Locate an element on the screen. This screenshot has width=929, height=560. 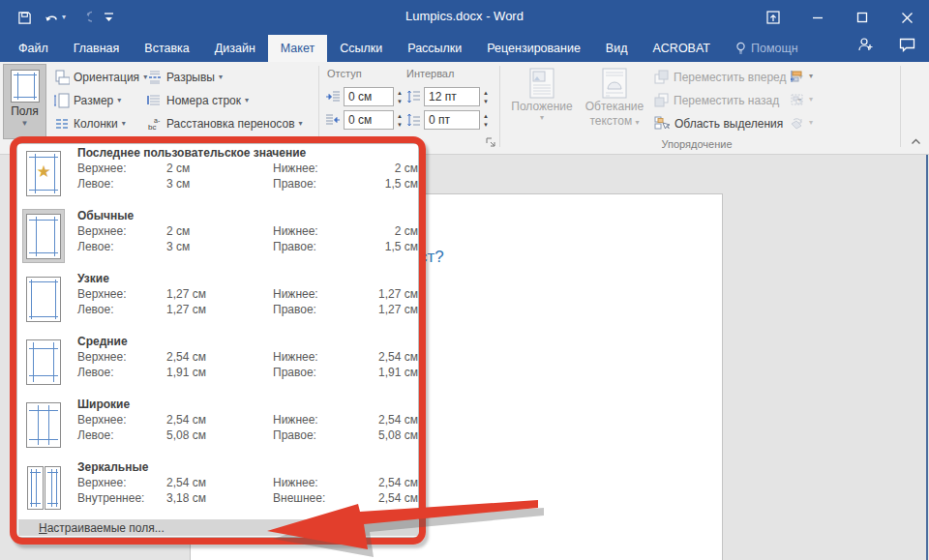
margins-preset-icon-last-custom: ★ is located at coordinates (44, 173).